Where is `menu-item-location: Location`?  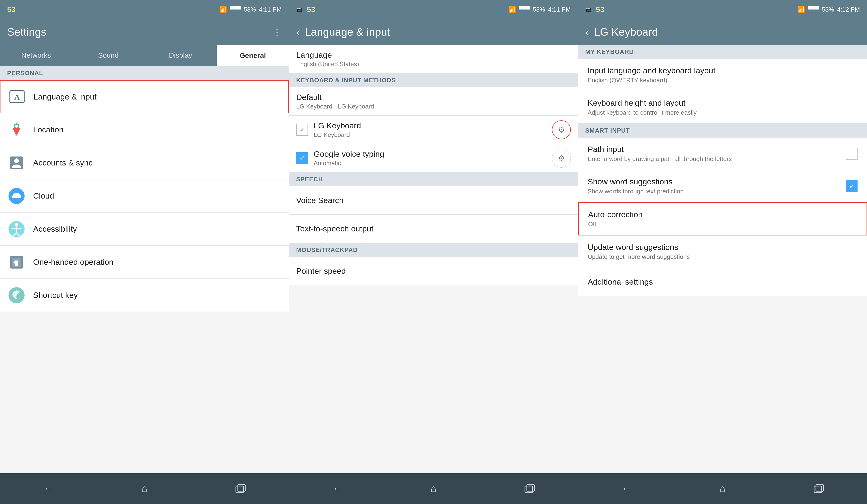
menu-item-location: Location is located at coordinates (144, 130).